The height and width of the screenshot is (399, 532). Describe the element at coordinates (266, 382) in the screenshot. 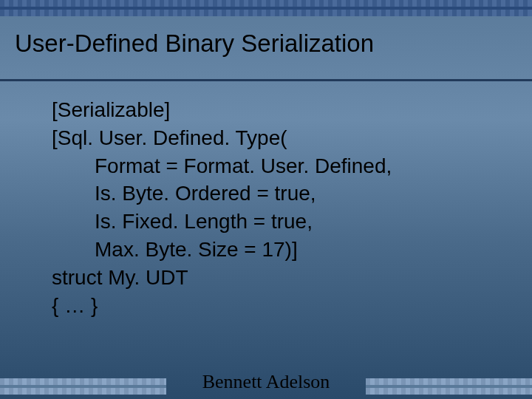

I see `footer-area: Bennett Adelson` at that location.